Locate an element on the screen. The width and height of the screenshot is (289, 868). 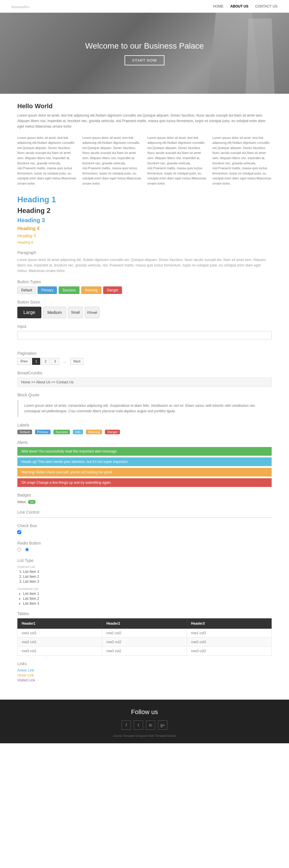
list-label: List Type is located at coordinates (145, 560).